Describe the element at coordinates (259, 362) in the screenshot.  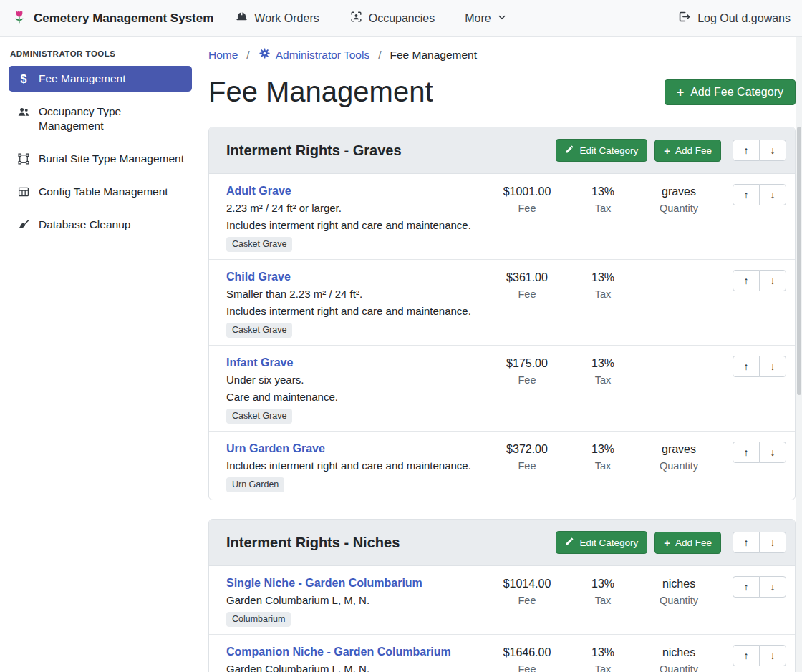
I see `fee-name-link: Infant Grave` at that location.